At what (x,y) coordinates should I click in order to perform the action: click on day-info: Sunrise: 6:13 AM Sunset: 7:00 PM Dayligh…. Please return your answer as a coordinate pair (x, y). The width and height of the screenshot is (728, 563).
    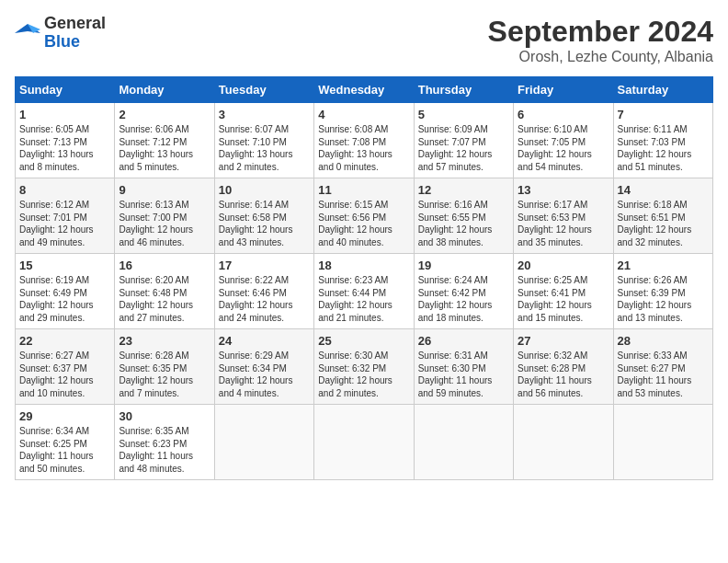
    Looking at the image, I should click on (164, 224).